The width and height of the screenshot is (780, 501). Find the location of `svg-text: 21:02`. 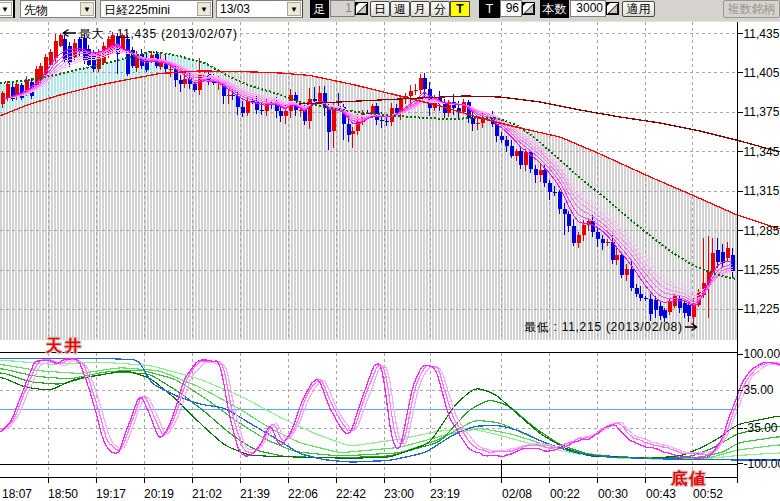

svg-text: 21:02 is located at coordinates (207, 494).